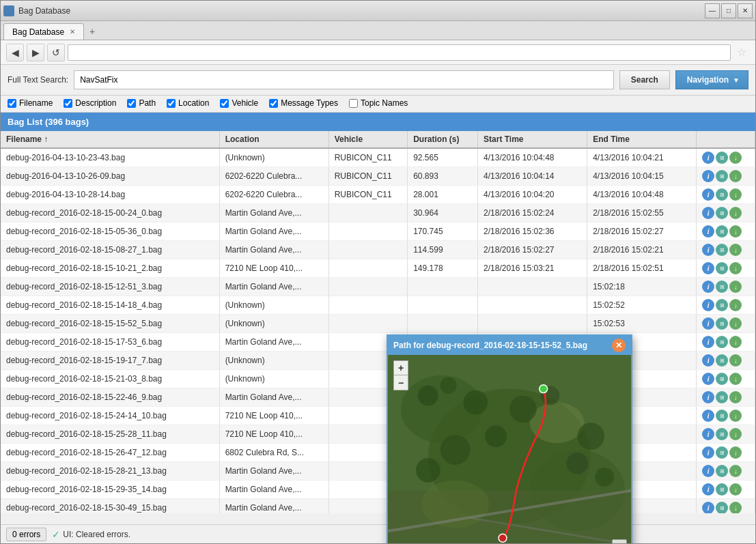  Describe the element at coordinates (171, 104) in the screenshot. I see `filter-location-checkbox` at that location.